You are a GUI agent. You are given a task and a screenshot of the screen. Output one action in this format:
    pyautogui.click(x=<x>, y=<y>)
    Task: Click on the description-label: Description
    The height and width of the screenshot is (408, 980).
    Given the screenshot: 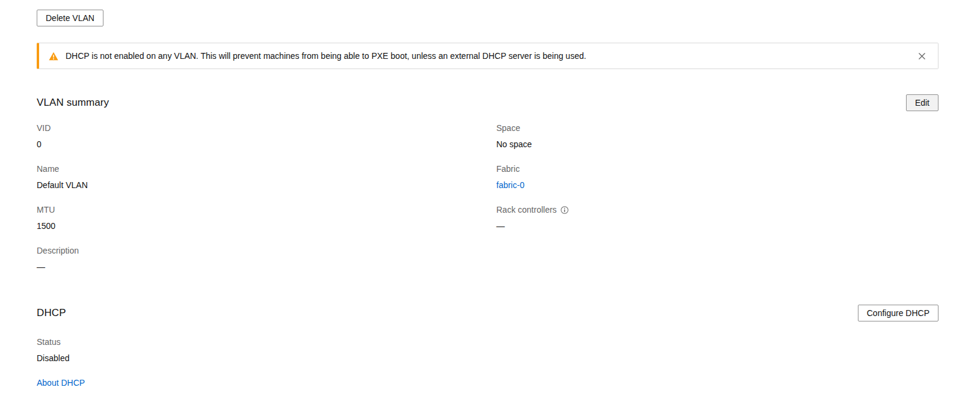 What is the action you would take?
    pyautogui.click(x=267, y=251)
    